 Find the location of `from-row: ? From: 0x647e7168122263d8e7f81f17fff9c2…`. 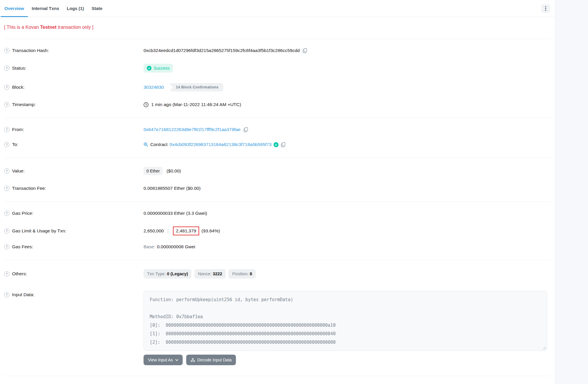

from-row: ? From: 0x647e7168122263d8e7f81f17fff9c2… is located at coordinates (277, 130).